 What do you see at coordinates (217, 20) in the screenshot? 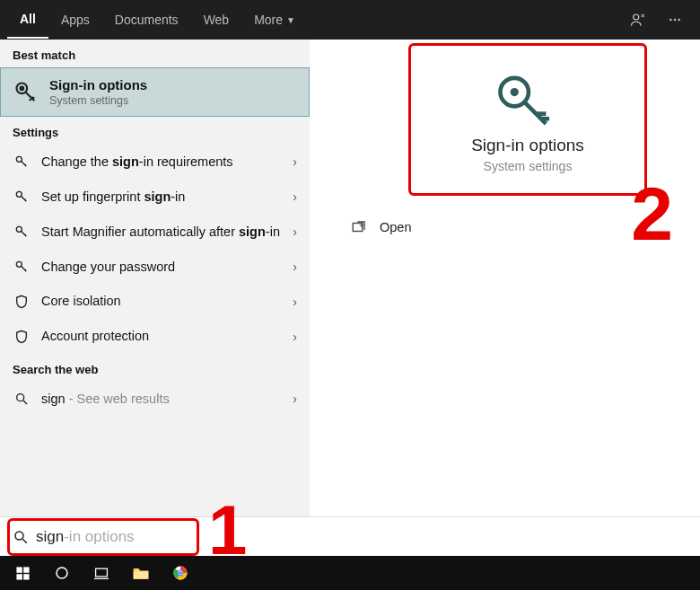
I see `tab-web: Web` at bounding box center [217, 20].